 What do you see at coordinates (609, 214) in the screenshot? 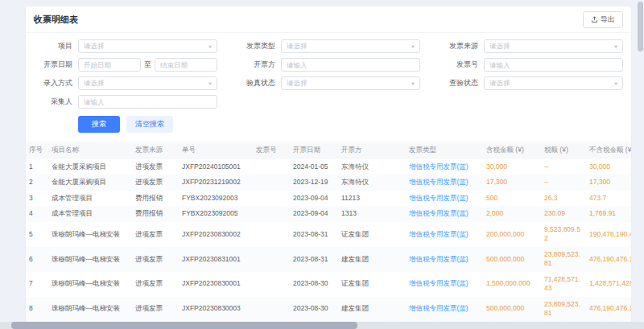
I see `cell-net: 1,769.91` at bounding box center [609, 214].